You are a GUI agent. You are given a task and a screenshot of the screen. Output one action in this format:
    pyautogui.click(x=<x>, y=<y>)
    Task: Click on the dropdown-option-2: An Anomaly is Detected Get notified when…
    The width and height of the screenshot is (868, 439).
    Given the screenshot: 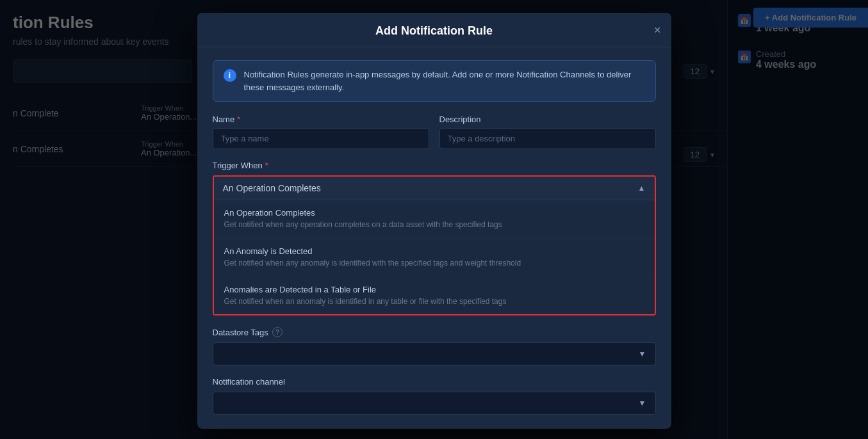 What is the action you would take?
    pyautogui.click(x=434, y=258)
    